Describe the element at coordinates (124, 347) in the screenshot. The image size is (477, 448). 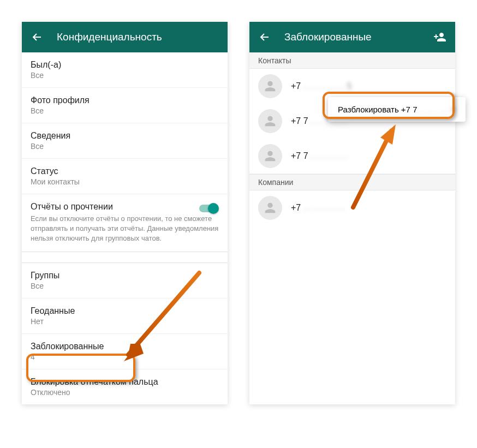
I see `setting-title: Заблокированные` at that location.